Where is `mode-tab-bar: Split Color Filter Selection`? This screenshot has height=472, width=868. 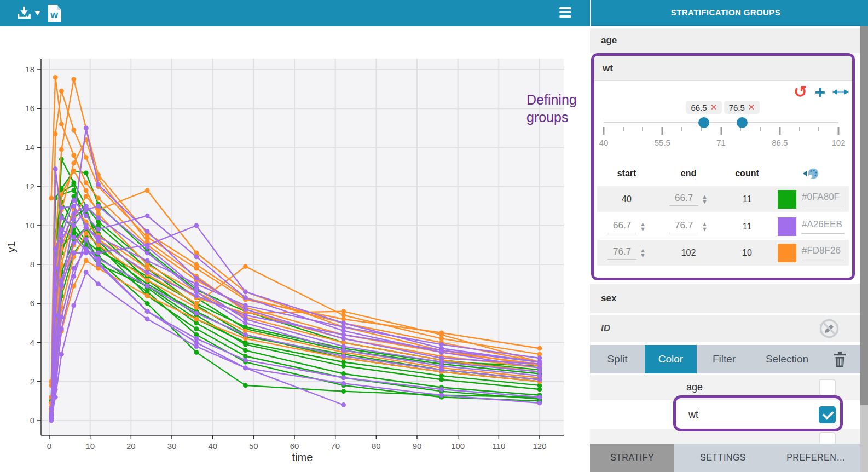 mode-tab-bar: Split Color Filter Selection is located at coordinates (725, 359).